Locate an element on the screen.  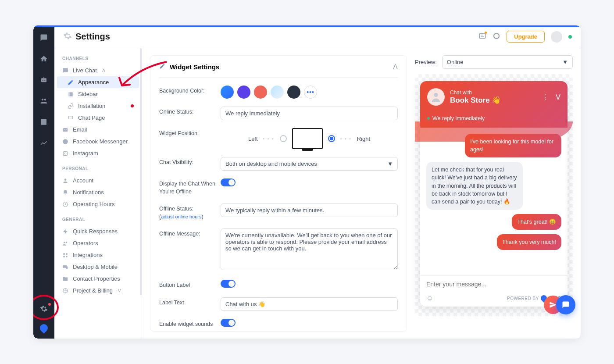
position-picker: Left • • • • • • Right is located at coordinates (309, 139).